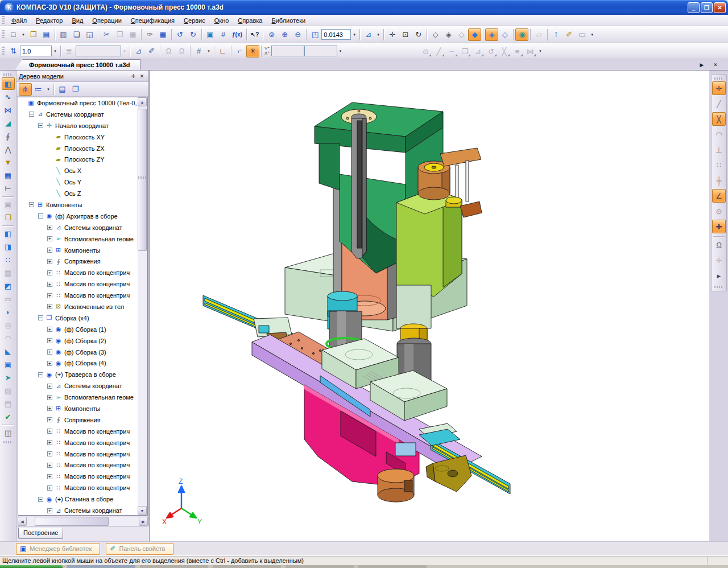 The height and width of the screenshot is (568, 728). Describe the element at coordinates (23, 35) in the screenshot. I see `new-document-dropdown: ▾` at that location.